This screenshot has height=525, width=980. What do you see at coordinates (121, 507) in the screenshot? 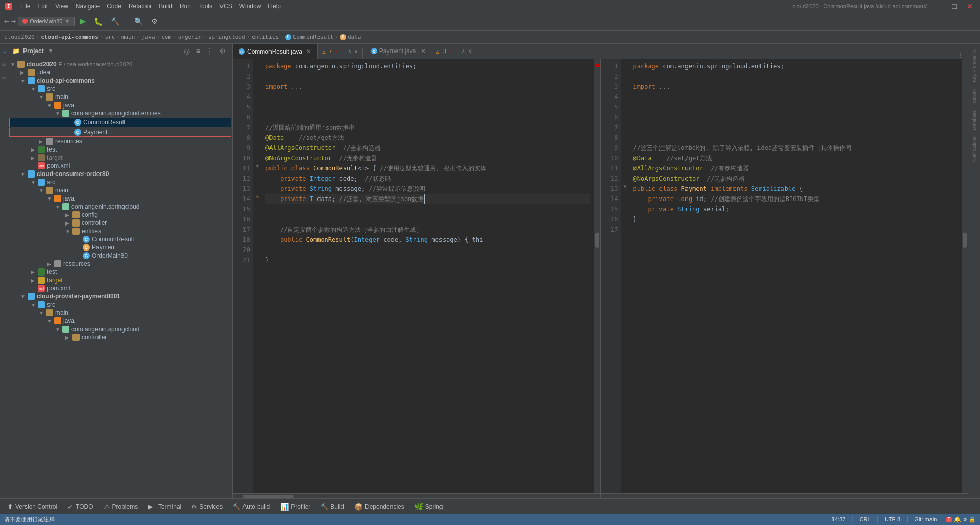
I see `bottom-tab-problems: ⚠ Problems` at bounding box center [121, 507].